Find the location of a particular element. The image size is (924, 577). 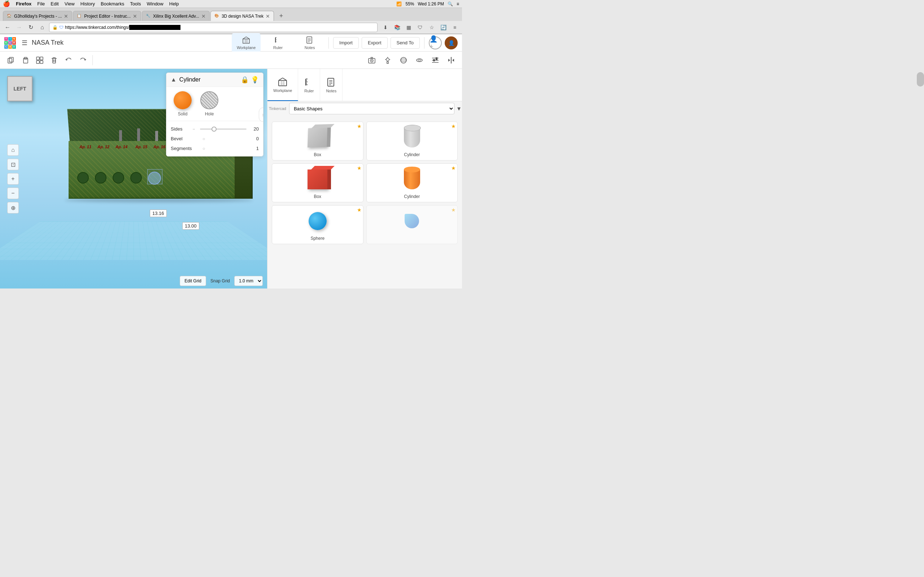

tab-2-close: ✕ is located at coordinates (135, 16).